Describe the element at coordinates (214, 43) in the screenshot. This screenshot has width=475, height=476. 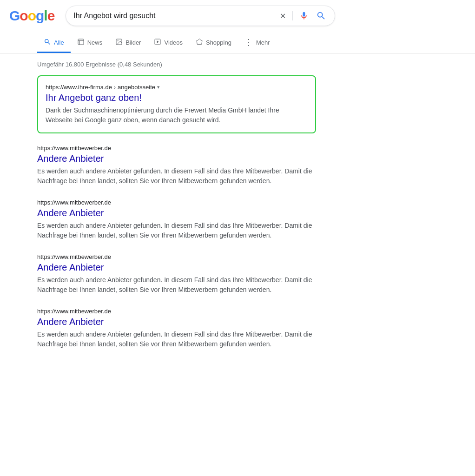
I see `tab-shopping: Shopping` at that location.